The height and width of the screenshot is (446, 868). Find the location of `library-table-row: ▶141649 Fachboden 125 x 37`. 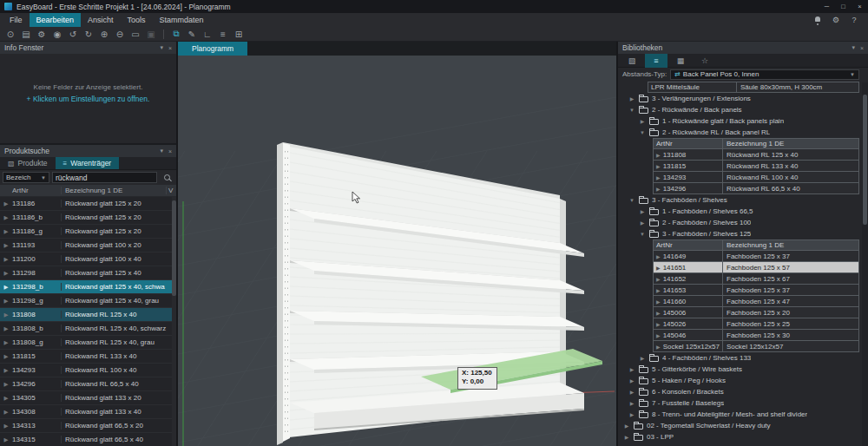

library-table-row: ▶141649 Fachboden 125 x 37 is located at coordinates (756, 257).